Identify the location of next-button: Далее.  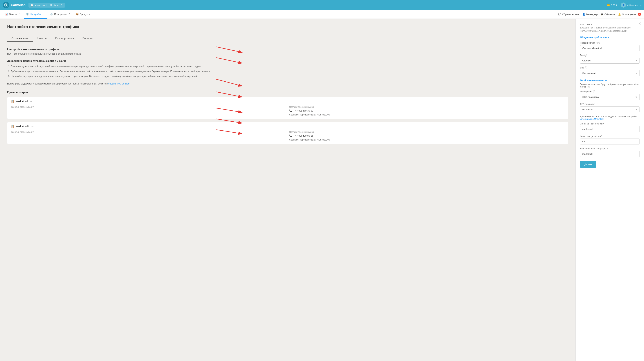
(588, 164).